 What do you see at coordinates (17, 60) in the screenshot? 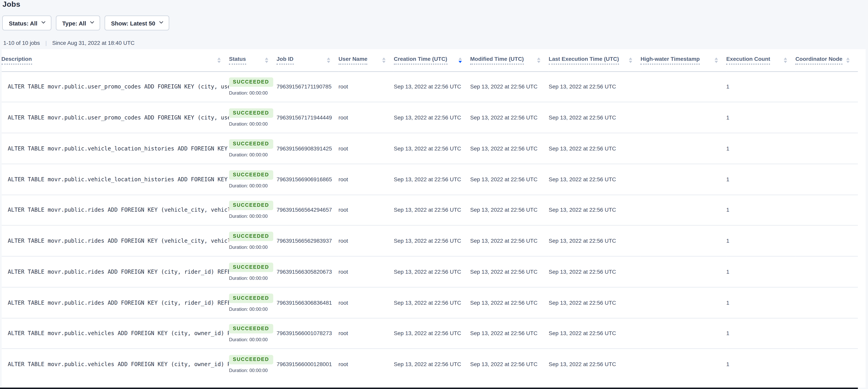
I see `column-label: Description` at bounding box center [17, 60].